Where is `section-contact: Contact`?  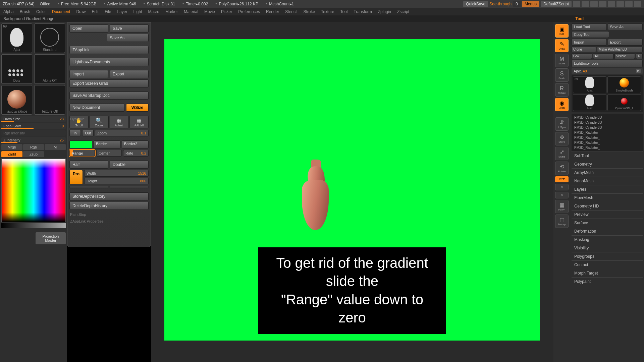 section-contact: Contact is located at coordinates (607, 265).